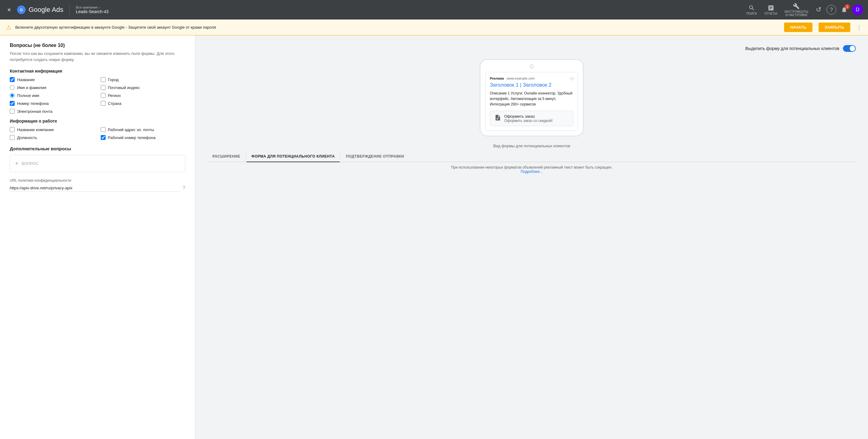  Describe the element at coordinates (115, 104) in the screenshot. I see `label-country: Страна` at that location.